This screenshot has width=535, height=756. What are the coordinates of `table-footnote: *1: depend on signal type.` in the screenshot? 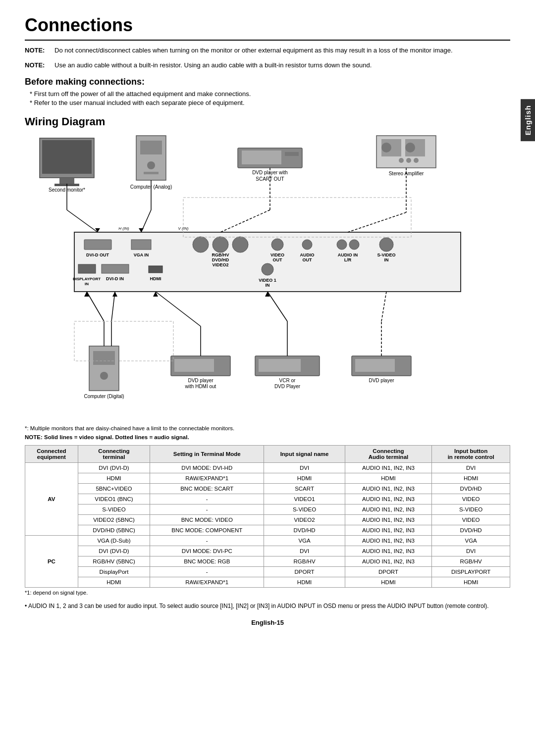 It's located at (268, 593).